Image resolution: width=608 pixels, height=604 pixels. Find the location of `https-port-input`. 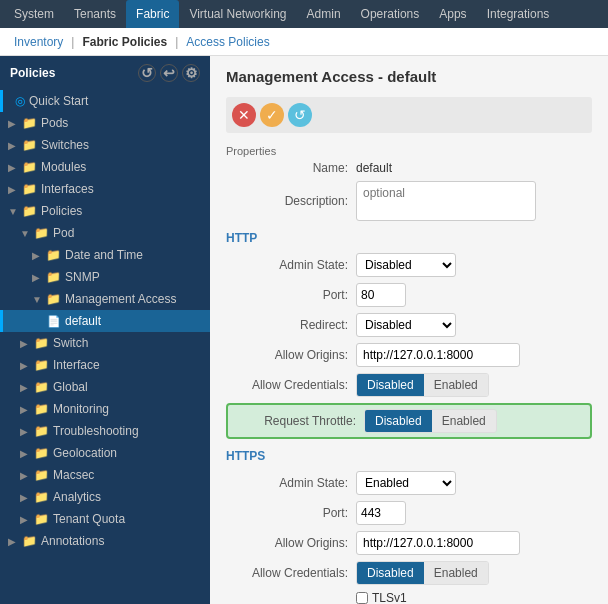

https-port-input is located at coordinates (381, 513).